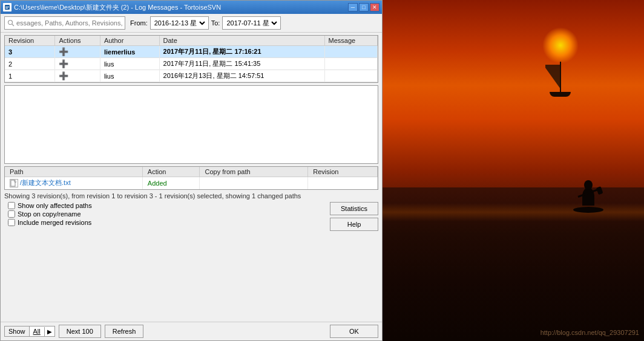  Describe the element at coordinates (588, 196) in the screenshot. I see `kayaker-body` at that location.